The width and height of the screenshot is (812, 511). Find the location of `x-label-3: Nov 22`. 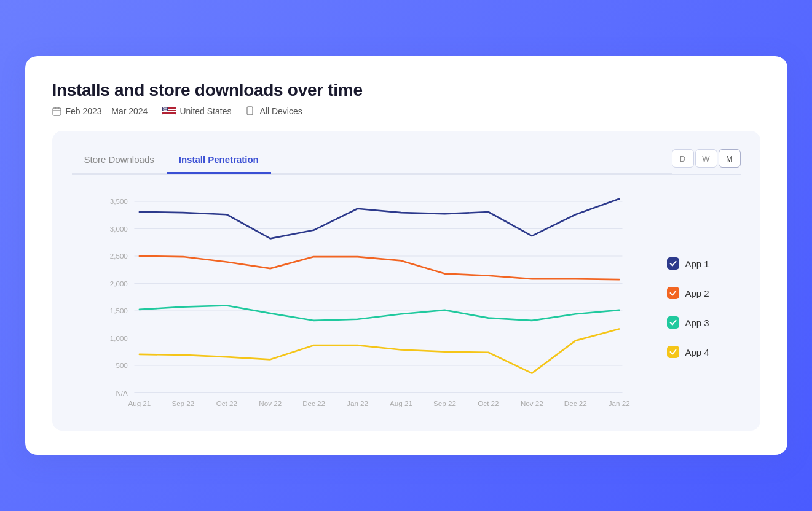

x-label-3: Nov 22 is located at coordinates (270, 403).